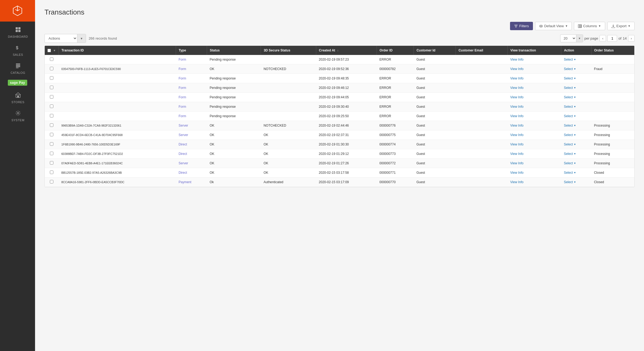  Describe the element at coordinates (49, 51) in the screenshot. I see `select-all-checkbox` at that location.